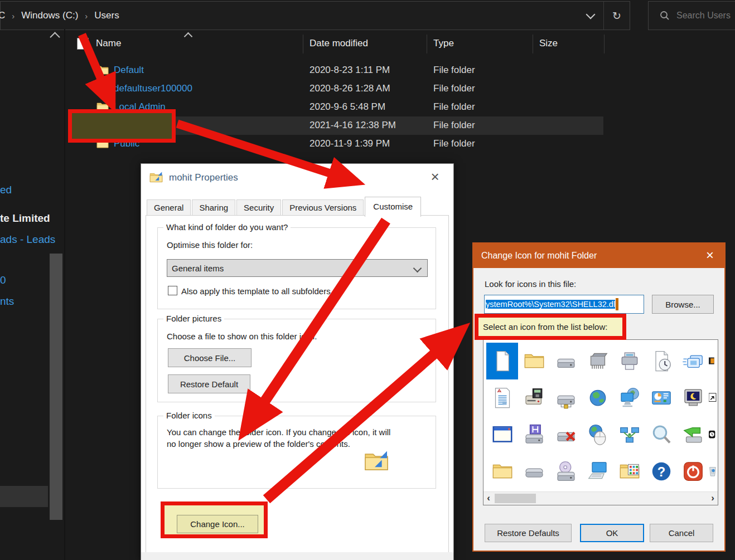 This screenshot has width=735, height=560. What do you see at coordinates (598, 435) in the screenshot?
I see `icon-globe-mouse` at bounding box center [598, 435].